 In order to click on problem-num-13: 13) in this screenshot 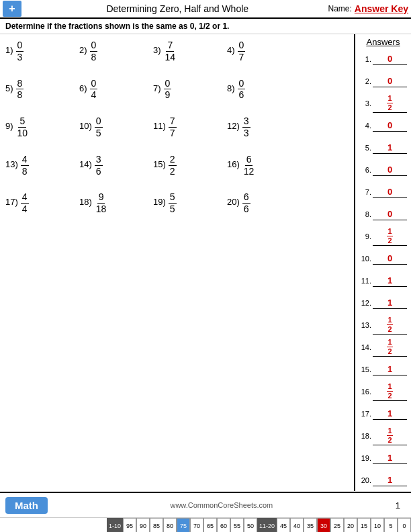, I will do `click(12, 164)`.